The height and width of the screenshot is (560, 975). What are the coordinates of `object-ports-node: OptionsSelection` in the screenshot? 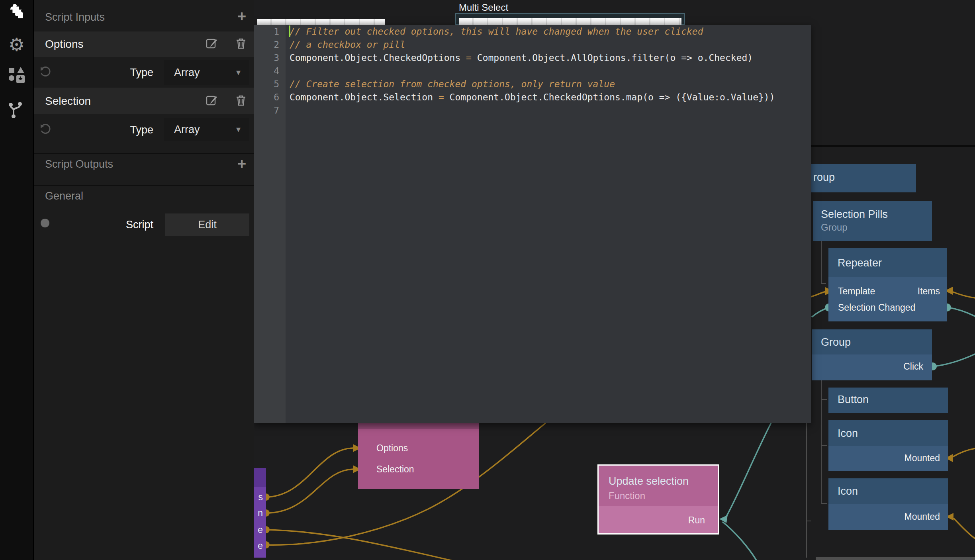 It's located at (419, 456).